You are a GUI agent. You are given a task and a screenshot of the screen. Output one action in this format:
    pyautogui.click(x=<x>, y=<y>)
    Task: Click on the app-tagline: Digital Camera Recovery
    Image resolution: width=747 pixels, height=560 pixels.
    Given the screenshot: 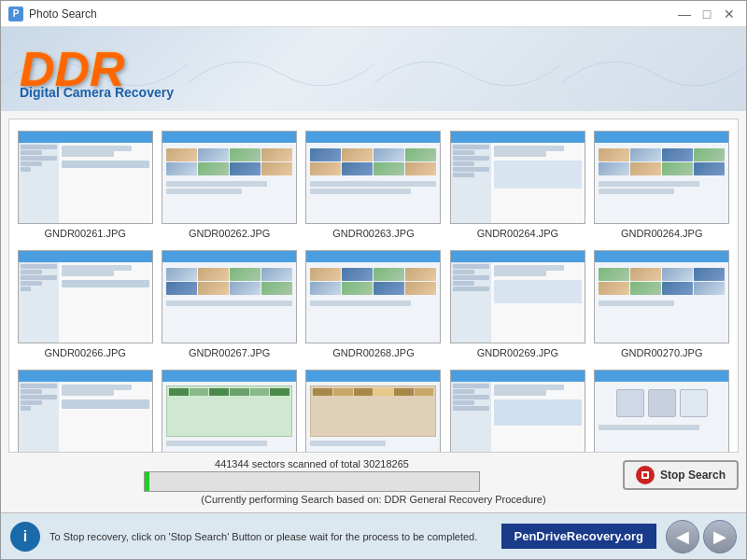 What is the action you would take?
    pyautogui.click(x=97, y=92)
    